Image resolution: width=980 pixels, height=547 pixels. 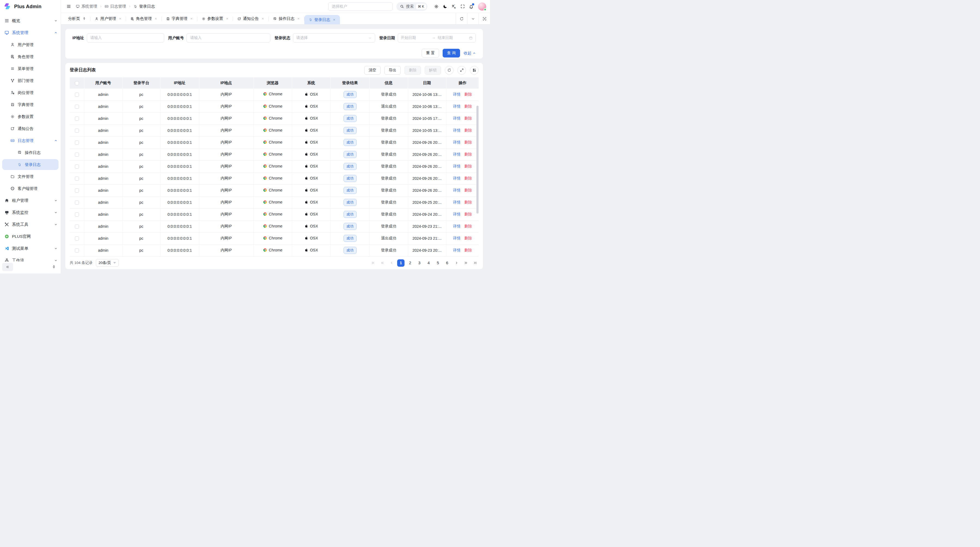 What do you see at coordinates (228, 38) in the screenshot?
I see `account-input: 请输入` at bounding box center [228, 38].